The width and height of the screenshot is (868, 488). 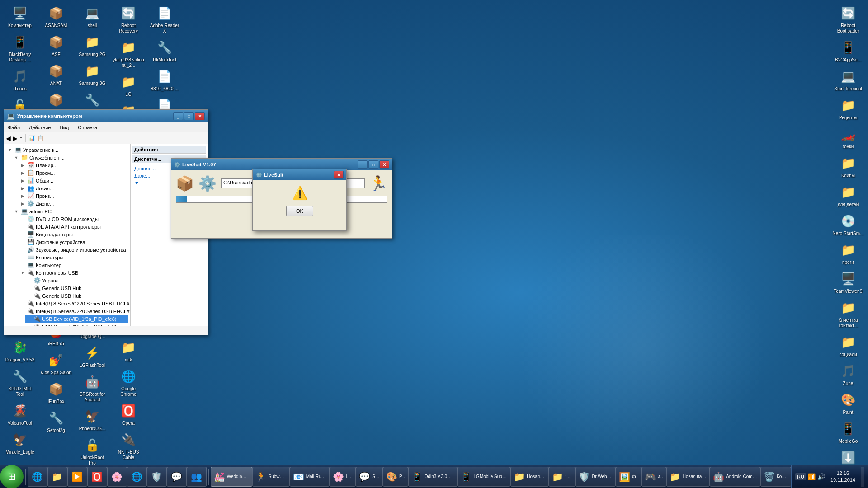 I want to click on taskbar-foto: 🖼️ фото, so click(x=628, y=477).